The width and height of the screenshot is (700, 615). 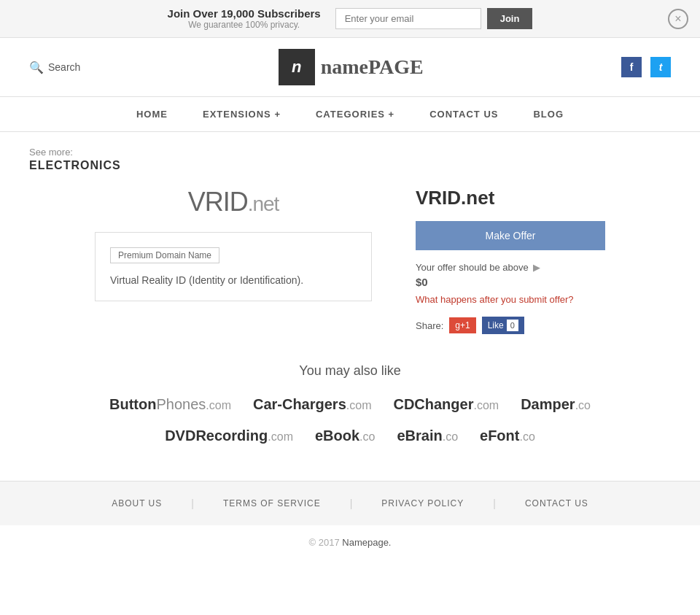 What do you see at coordinates (510, 299) in the screenshot?
I see `offer-link: What happens after you submit offer?` at bounding box center [510, 299].